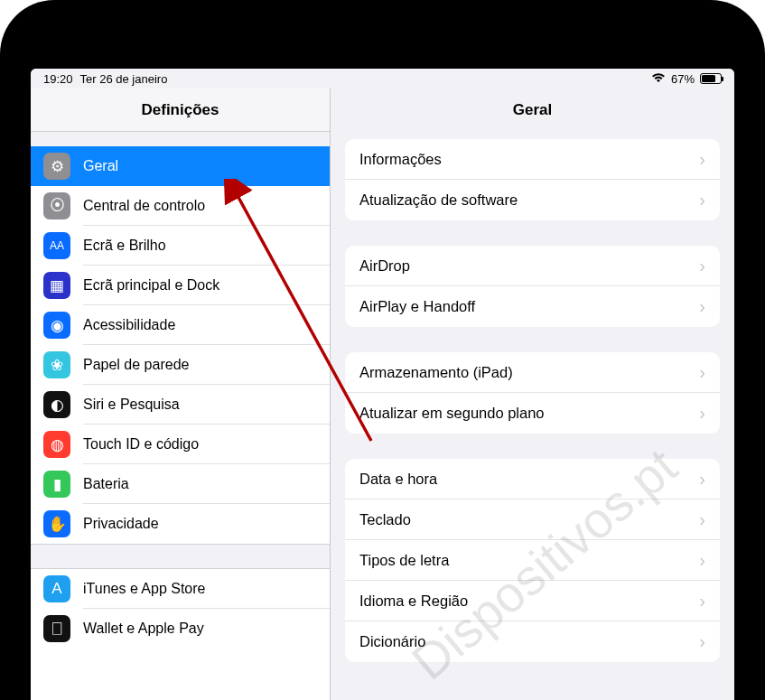  I want to click on detail-row-atualizar-em-segundo-plano: Atualizar em segundo plano›, so click(533, 414).